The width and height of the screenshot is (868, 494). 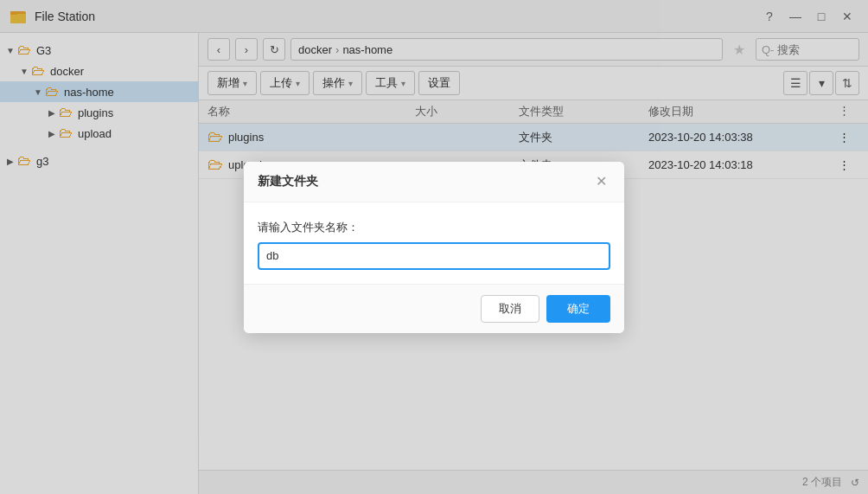 What do you see at coordinates (578, 309) in the screenshot?
I see `ok-button: 确定` at bounding box center [578, 309].